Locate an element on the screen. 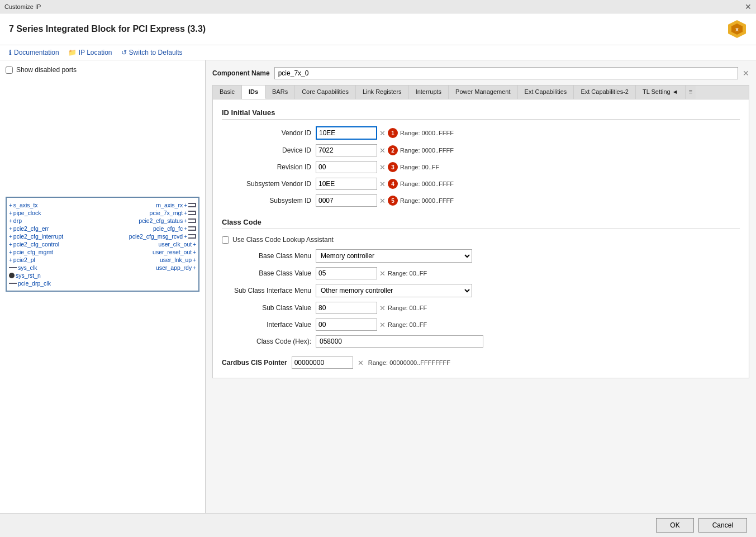 The height and width of the screenshot is (537, 756). id-initial-values-section: ID Initial Values Vendor ID ✕ 1 Range: 0… is located at coordinates (481, 158).